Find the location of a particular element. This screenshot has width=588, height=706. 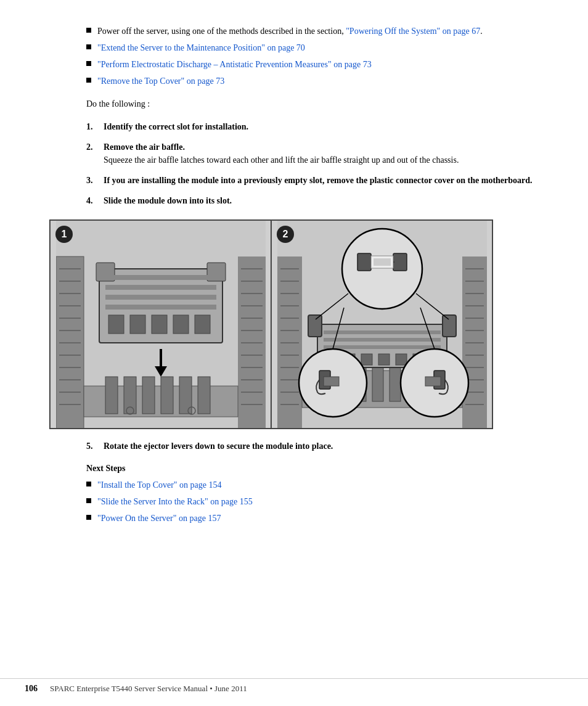

link-slide-server: "Slide the Server Into the Rack" on page… is located at coordinates (175, 502).